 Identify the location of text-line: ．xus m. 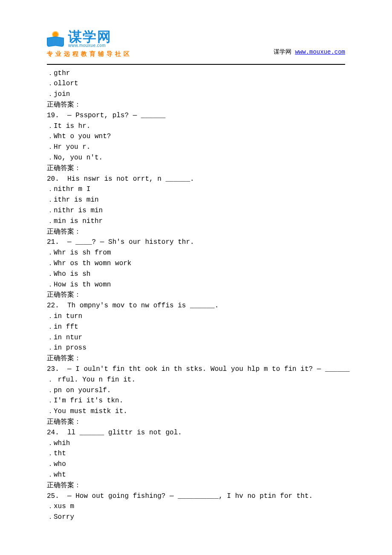
(196, 506).